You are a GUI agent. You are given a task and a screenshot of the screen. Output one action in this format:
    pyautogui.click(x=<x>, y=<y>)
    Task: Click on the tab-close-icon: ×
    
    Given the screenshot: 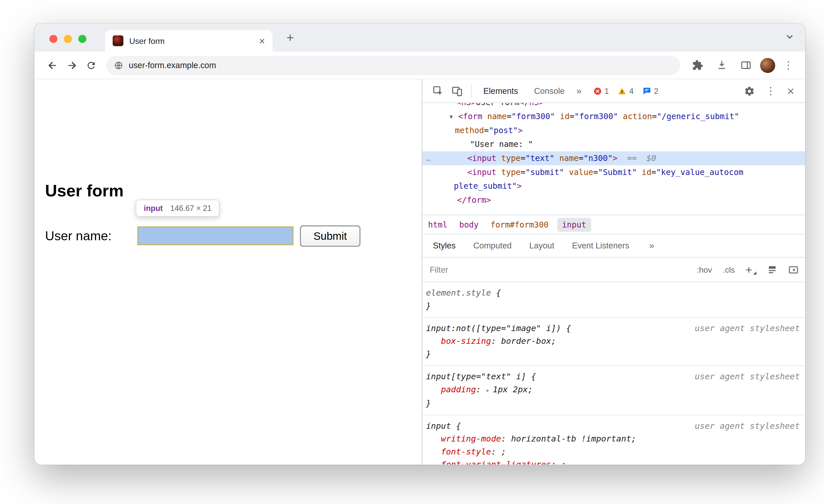 What is the action you would take?
    pyautogui.click(x=262, y=41)
    